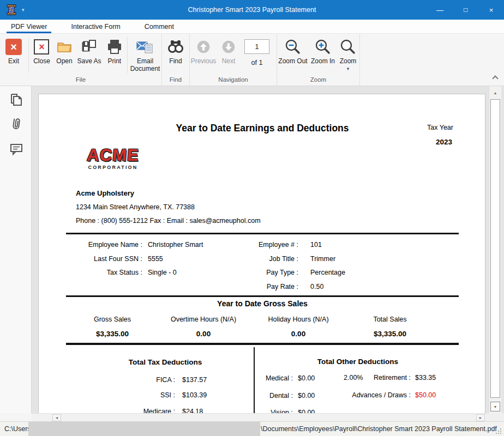 The image size is (504, 436). Describe the element at coordinates (23, 10) in the screenshot. I see `app-menu-caret-icon: ▾` at that location.